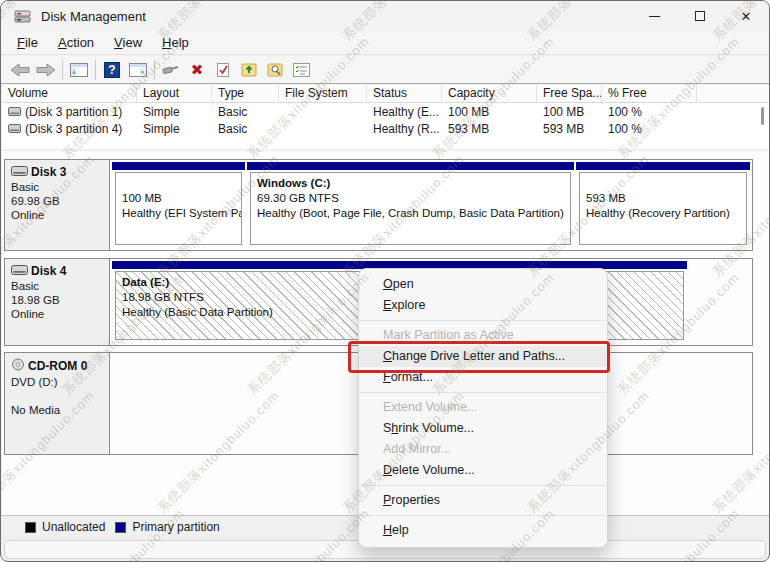  Describe the element at coordinates (386, 94) in the screenshot. I see `volume-list-header: Volume Layout Type File System Status Ca…` at that location.